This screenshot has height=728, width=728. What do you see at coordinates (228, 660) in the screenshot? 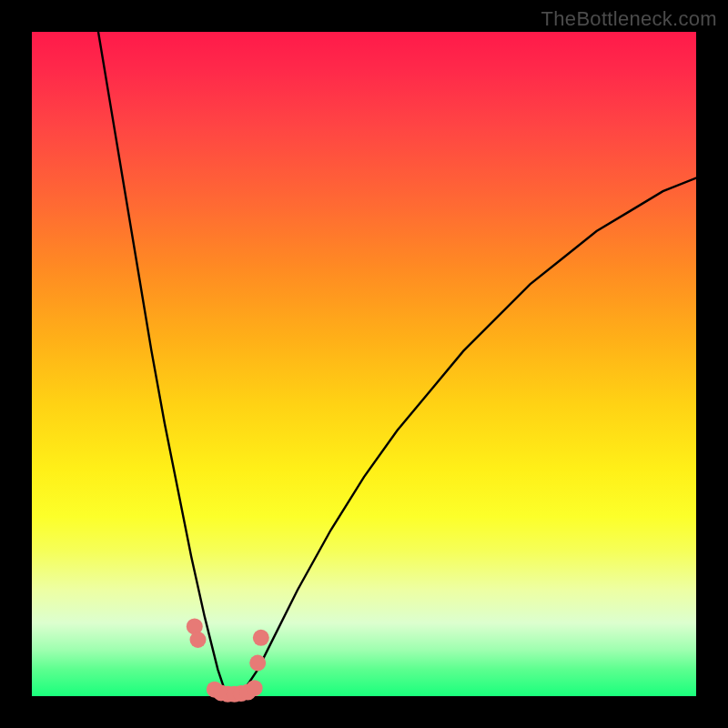
I see `marker-group` at bounding box center [228, 660].